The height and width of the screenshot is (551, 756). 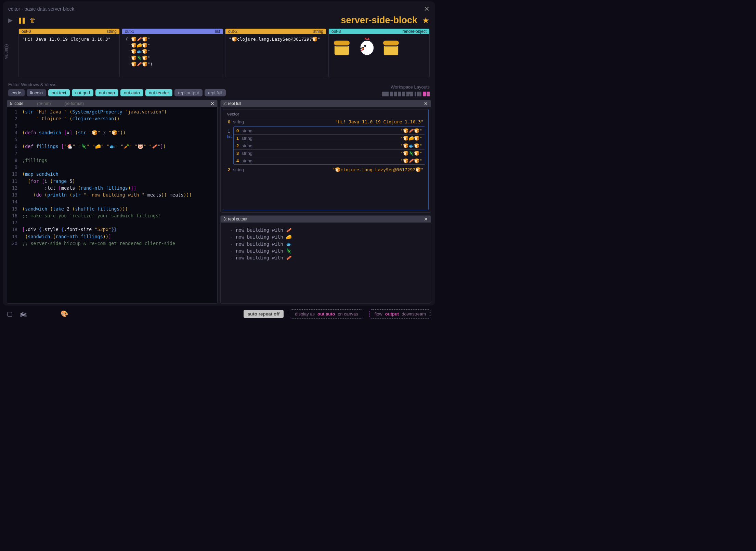 I want to click on code-editor: 1(str "Hi! Java " (System/getProperty "j…, so click(x=112, y=205).